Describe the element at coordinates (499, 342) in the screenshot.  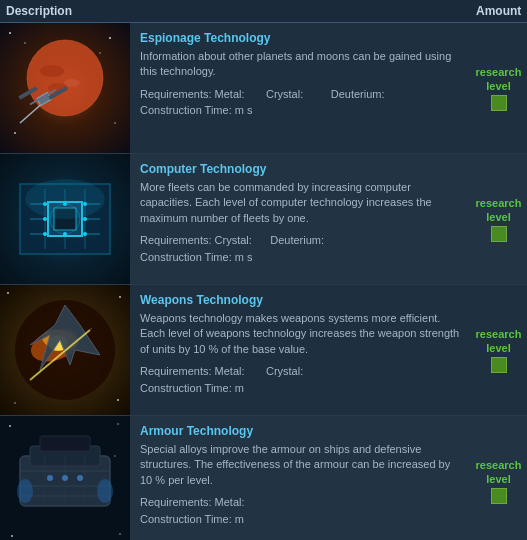
I see `weapons-research-text: researchlevel` at that location.